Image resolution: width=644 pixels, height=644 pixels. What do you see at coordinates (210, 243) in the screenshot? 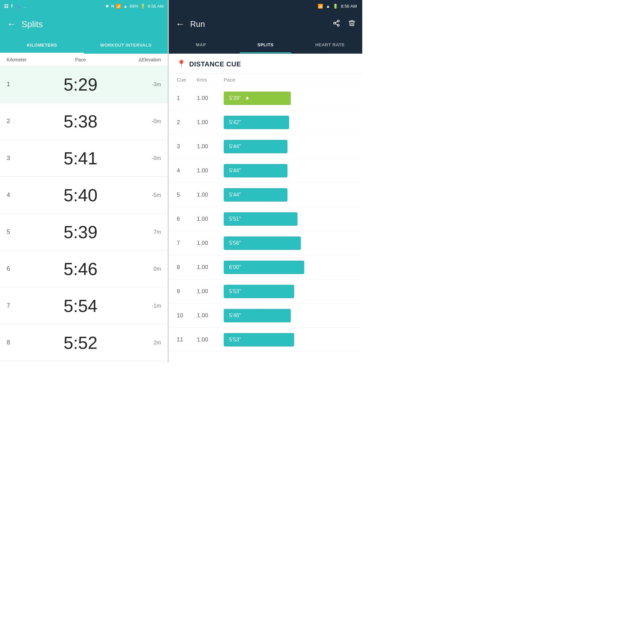
I see `cue-kms-7: 1.00` at bounding box center [210, 243].